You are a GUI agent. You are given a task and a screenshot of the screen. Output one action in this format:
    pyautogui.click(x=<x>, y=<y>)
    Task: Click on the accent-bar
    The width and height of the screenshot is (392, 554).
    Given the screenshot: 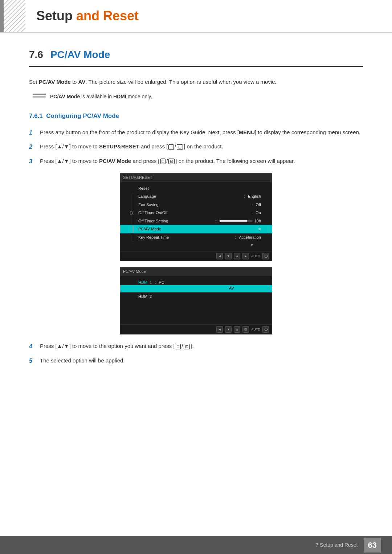 What is the action you would take?
    pyautogui.click(x=2, y=16)
    